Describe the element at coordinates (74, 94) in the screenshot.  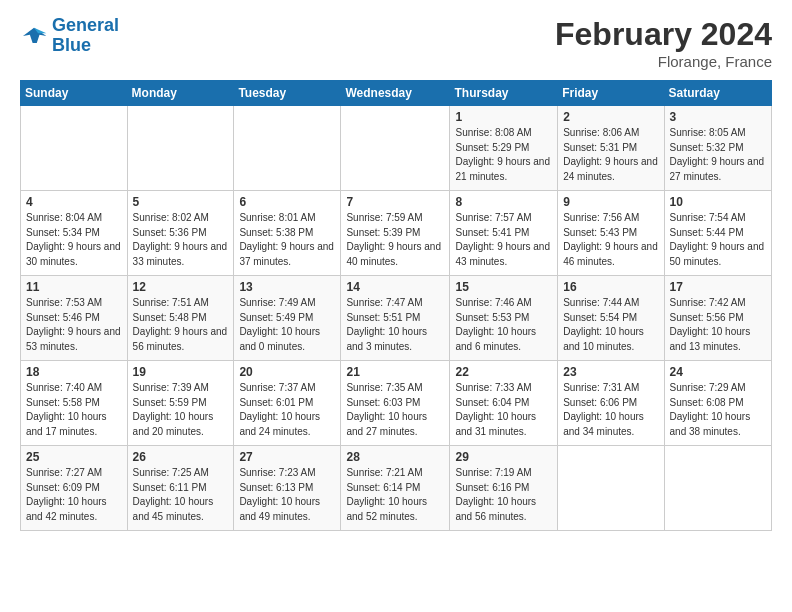
I see `weekday-header: Sunday` at that location.